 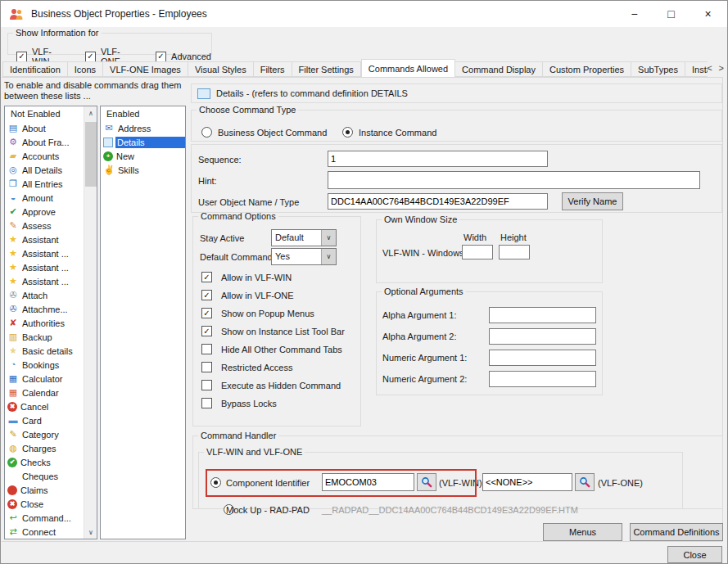 What do you see at coordinates (587, 69) in the screenshot?
I see `tab-custom-properties: Custom Properties` at bounding box center [587, 69].